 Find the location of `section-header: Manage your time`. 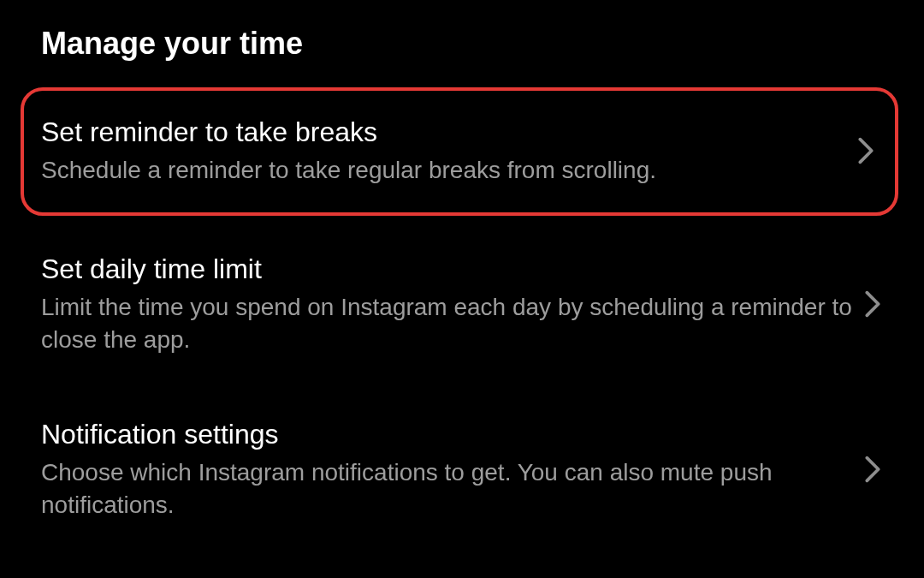

section-header: Manage your time is located at coordinates (462, 44).